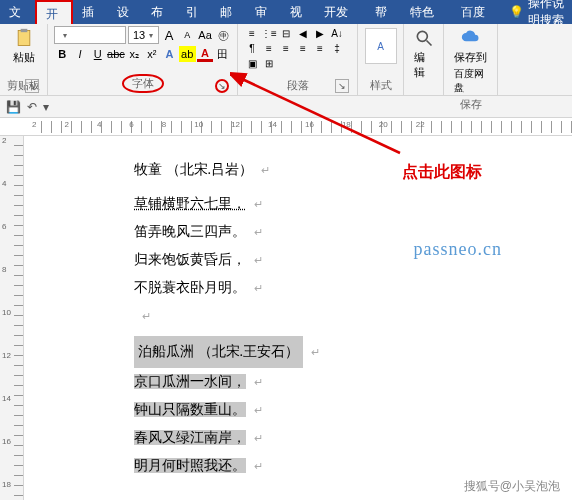 The image size is (572, 500). What do you see at coordinates (90, 12) in the screenshot?
I see `tab-insert: 插入` at bounding box center [90, 12].